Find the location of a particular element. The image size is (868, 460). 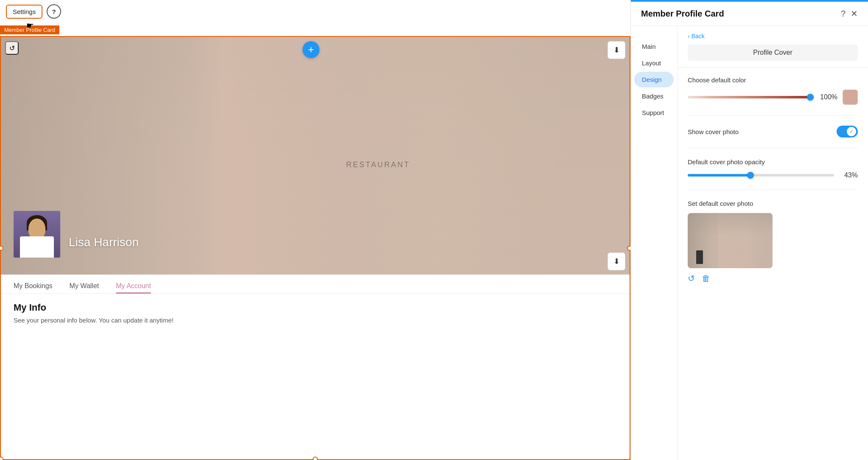

color-section: Choose default color 100% is located at coordinates (773, 96).